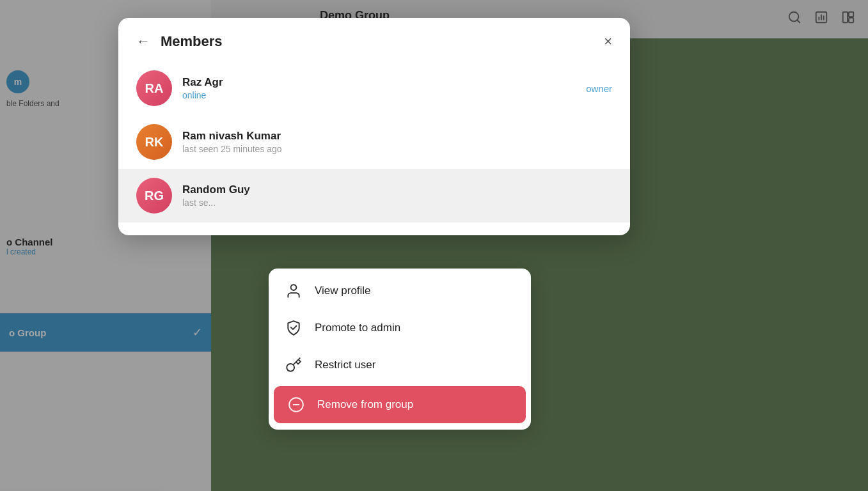 The width and height of the screenshot is (868, 491). What do you see at coordinates (397, 136) in the screenshot?
I see `member-name-ram: Ram nivash Kumar` at bounding box center [397, 136].